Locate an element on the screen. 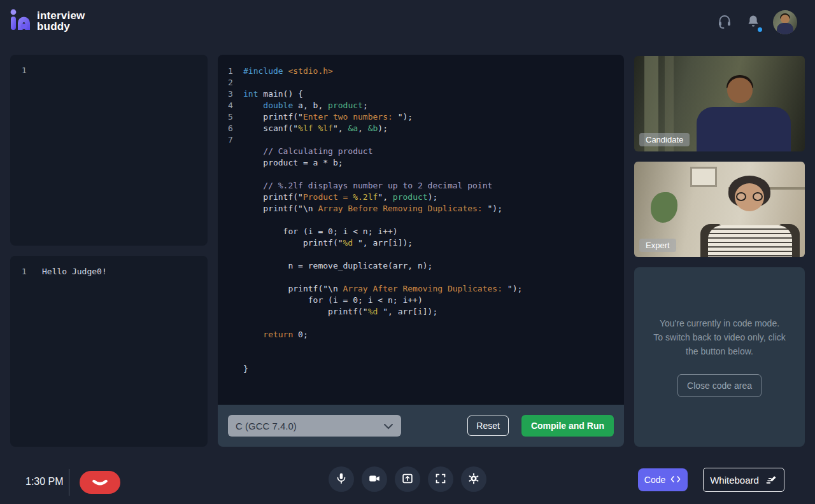 Image resolution: width=815 pixels, height=504 pixels. line-number: 5 is located at coordinates (236, 117).